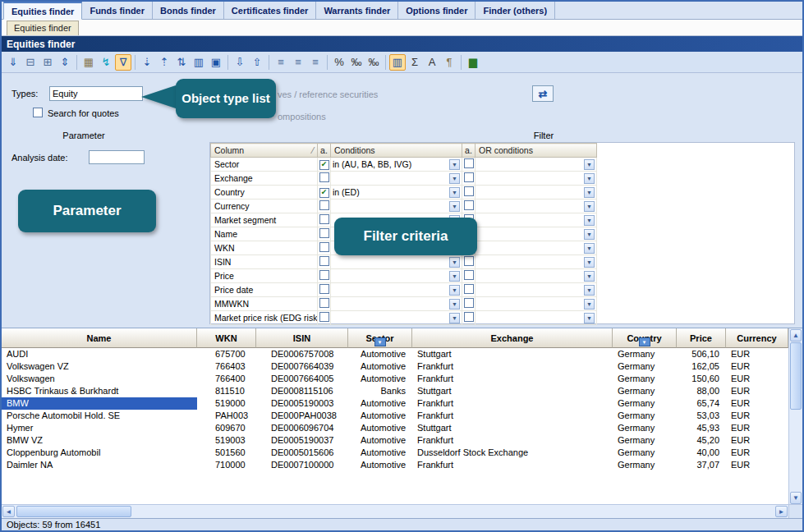 The height and width of the screenshot is (532, 804). What do you see at coordinates (374, 62) in the screenshot?
I see `permille-down-icon: ‰` at bounding box center [374, 62].